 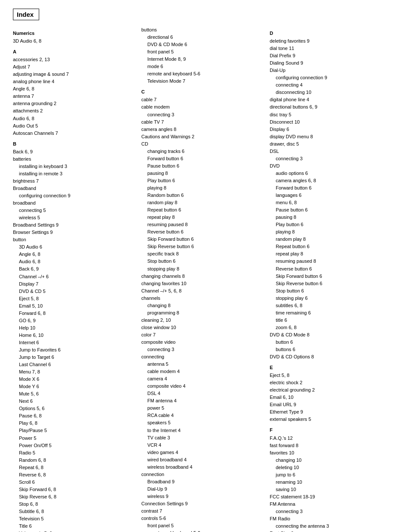 What do you see at coordinates (203, 81) in the screenshot?
I see `index-entry: Television Mode 7` at bounding box center [203, 81].